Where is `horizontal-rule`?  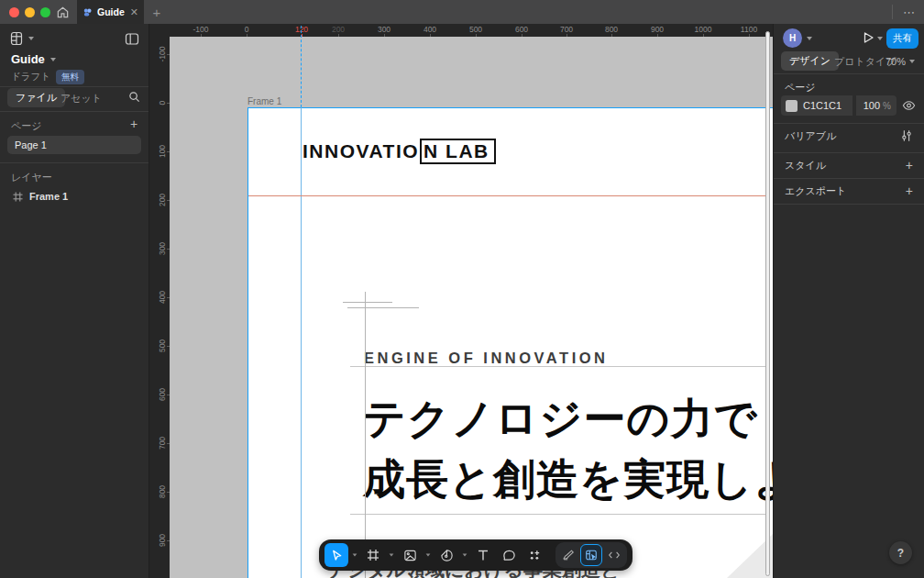 horizontal-rule is located at coordinates (559, 367).